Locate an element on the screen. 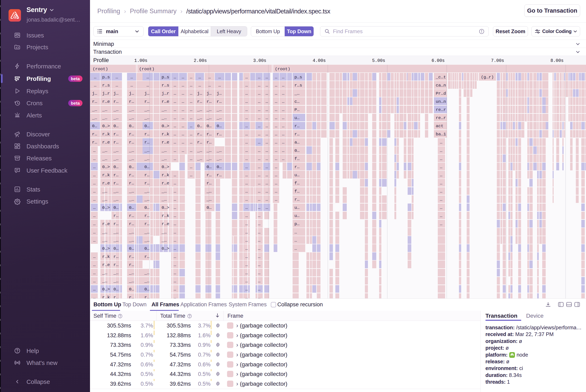  svg-text: ba…1 is located at coordinates (441, 134).